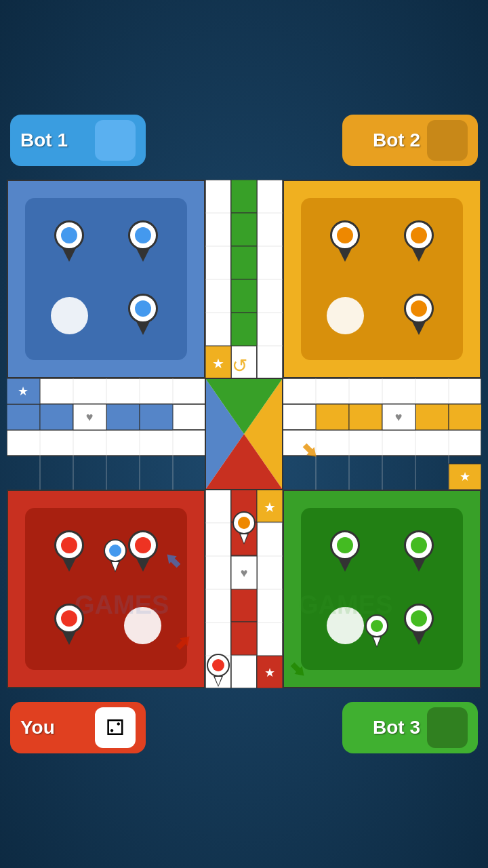  I want to click on bot2-token-box, so click(447, 140).